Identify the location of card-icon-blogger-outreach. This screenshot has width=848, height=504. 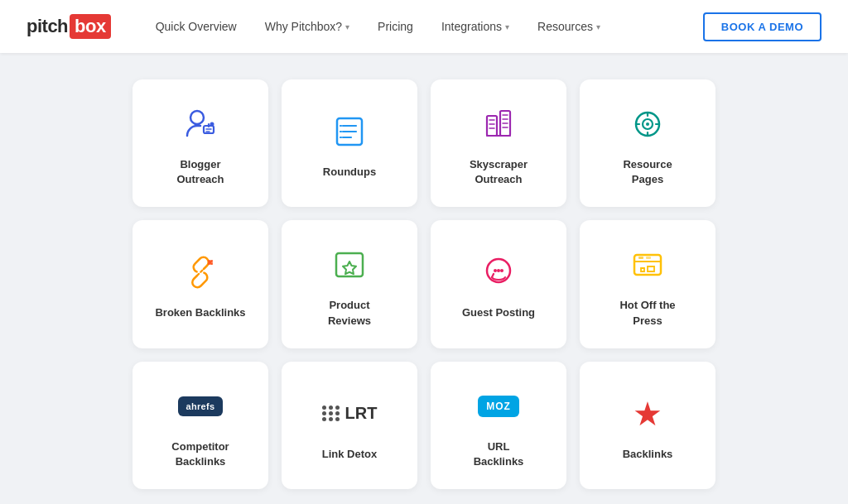
(200, 124).